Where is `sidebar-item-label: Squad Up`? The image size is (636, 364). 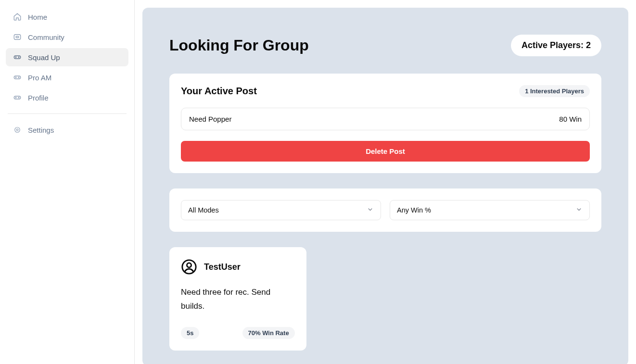
sidebar-item-label: Squad Up is located at coordinates (44, 58).